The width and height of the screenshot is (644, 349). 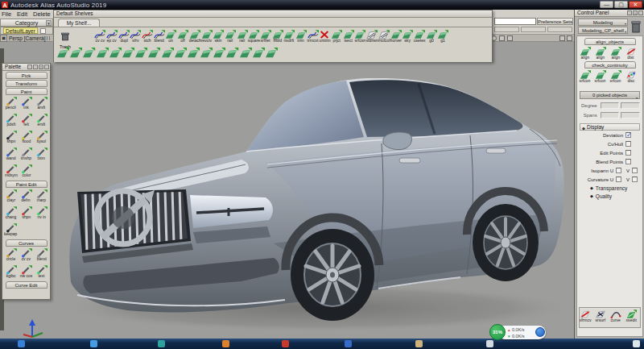 What do you see at coordinates (618, 171) in the screenshot?
I see `isoparm-u-u-checkbox` at bounding box center [618, 171].